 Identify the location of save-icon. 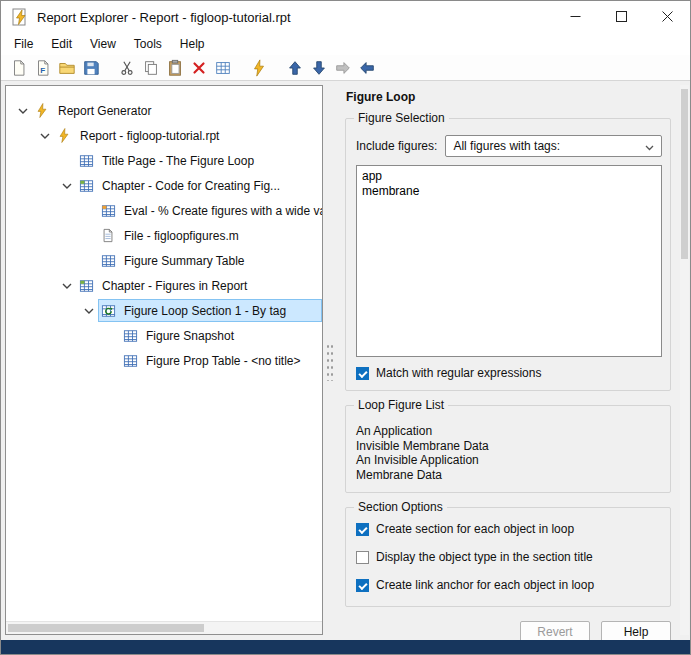
(91, 68).